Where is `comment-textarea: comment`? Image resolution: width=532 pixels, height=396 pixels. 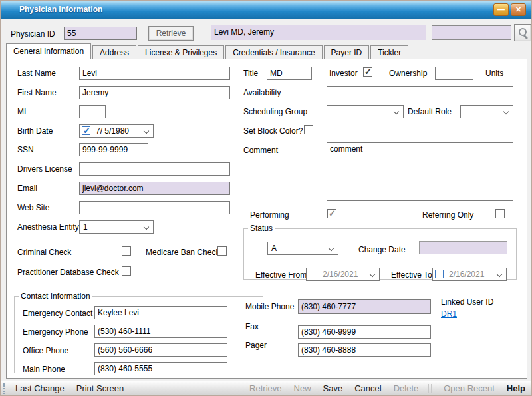
comment-textarea: comment is located at coordinates (420, 172).